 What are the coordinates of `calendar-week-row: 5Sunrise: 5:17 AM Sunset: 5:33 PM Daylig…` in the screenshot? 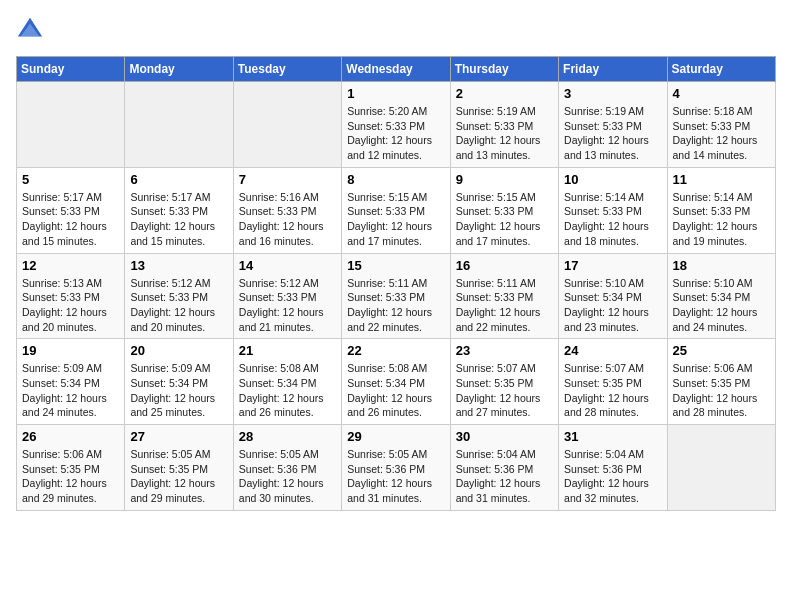 It's located at (396, 210).